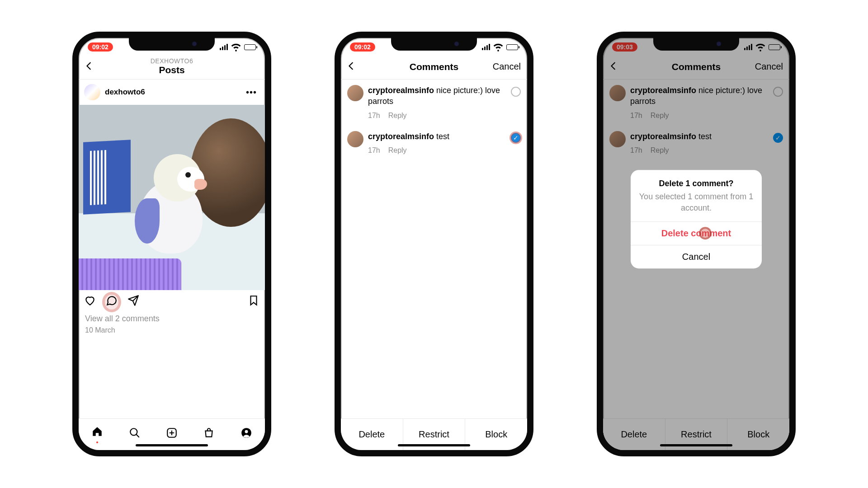  I want to click on select-radio, so click(516, 92).